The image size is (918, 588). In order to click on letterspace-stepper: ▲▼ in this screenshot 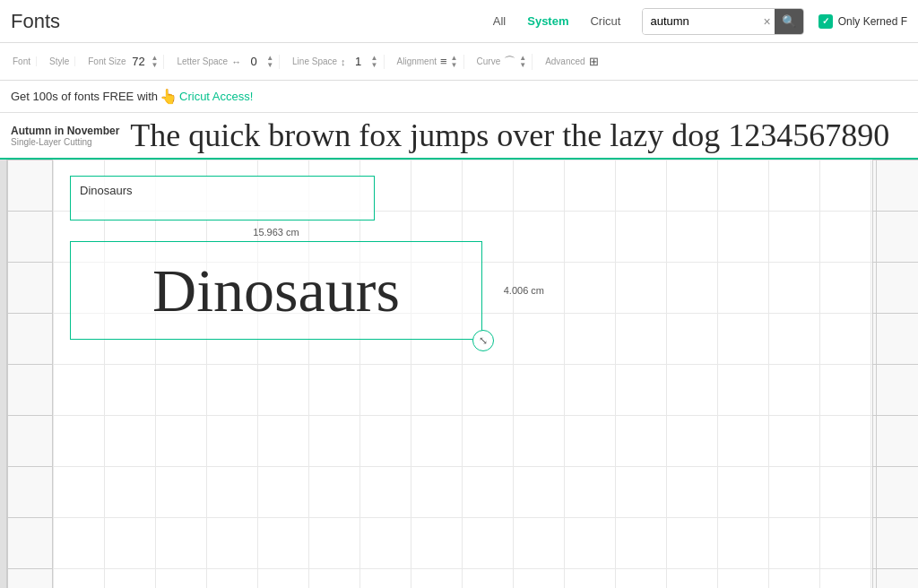, I will do `click(270, 62)`.